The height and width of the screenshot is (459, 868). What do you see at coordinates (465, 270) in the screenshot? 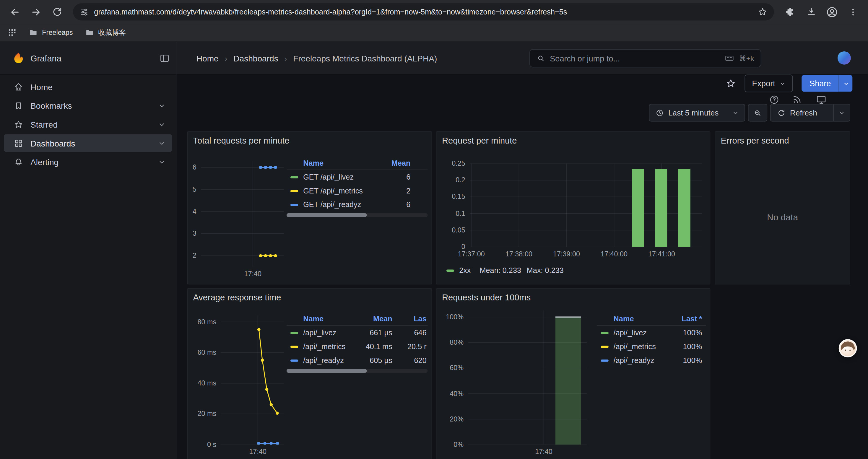
I see `series-name: 2xx` at bounding box center [465, 270].